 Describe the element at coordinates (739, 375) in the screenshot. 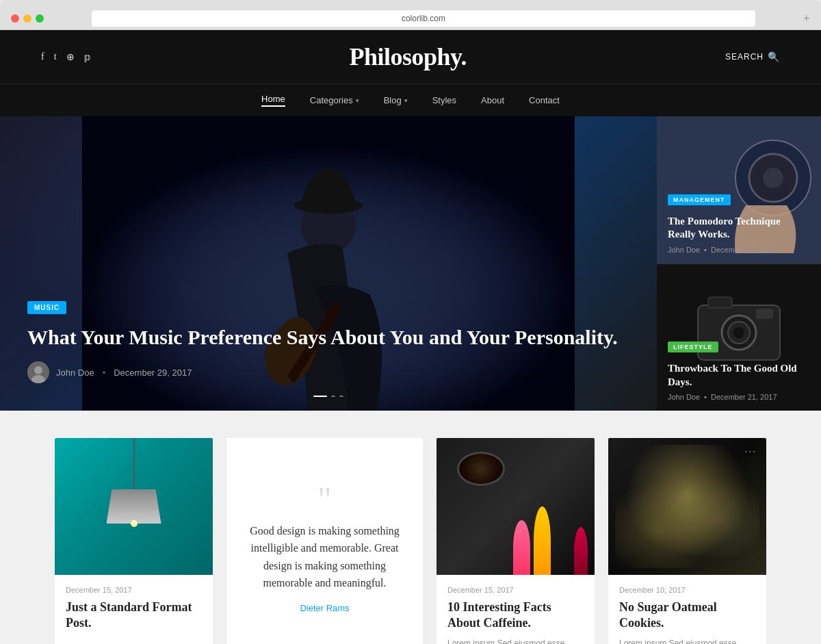

I see `side-card-1-title: Throwback To The Good Old Days.` at that location.